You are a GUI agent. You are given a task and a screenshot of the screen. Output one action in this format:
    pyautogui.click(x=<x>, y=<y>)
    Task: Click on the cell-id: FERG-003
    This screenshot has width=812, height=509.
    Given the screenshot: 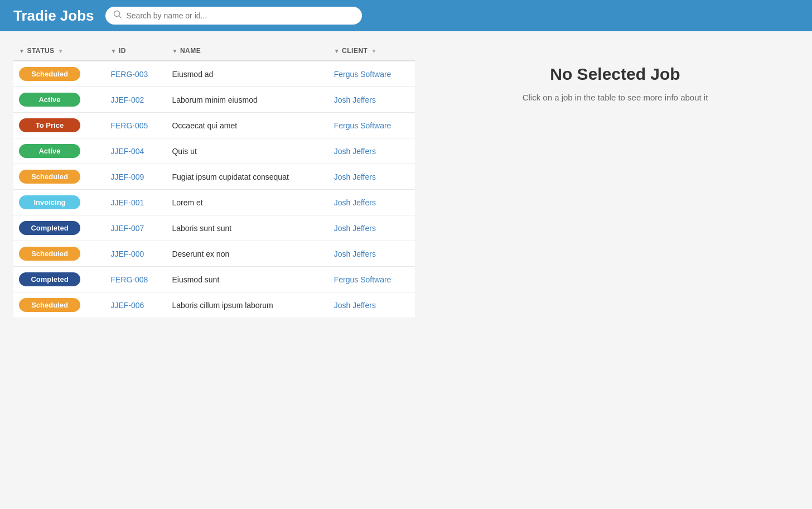 What is the action you would take?
    pyautogui.click(x=136, y=74)
    